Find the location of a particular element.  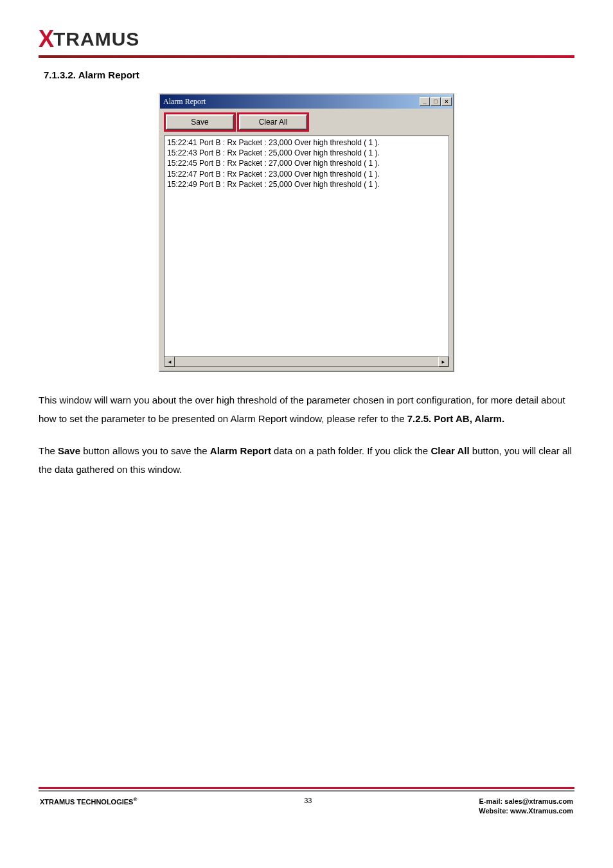

header-divider is located at coordinates (306, 57).